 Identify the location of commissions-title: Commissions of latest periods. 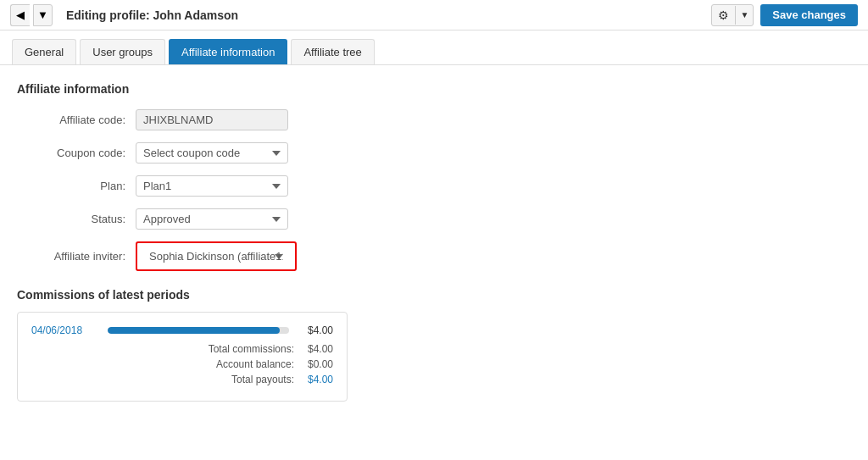
(434, 295).